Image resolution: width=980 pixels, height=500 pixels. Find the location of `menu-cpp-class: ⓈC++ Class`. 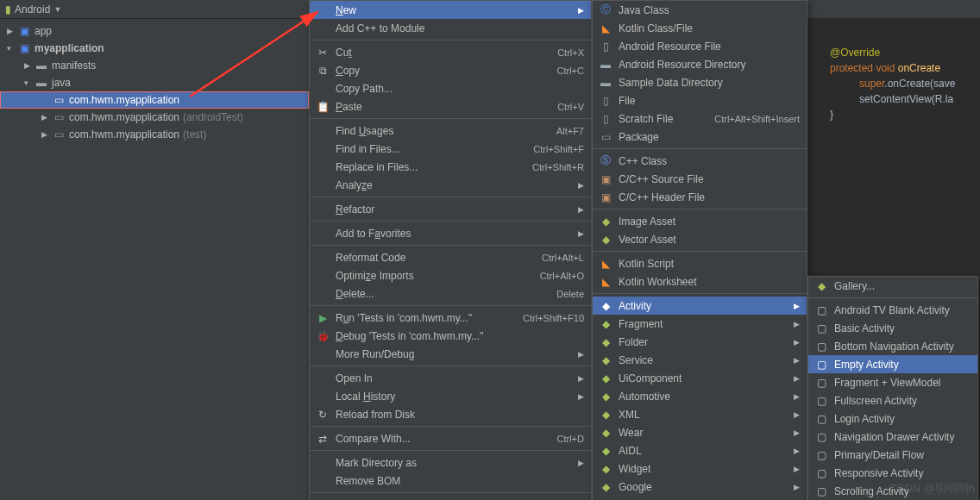

menu-cpp-class: ⓈC++ Class is located at coordinates (700, 160).